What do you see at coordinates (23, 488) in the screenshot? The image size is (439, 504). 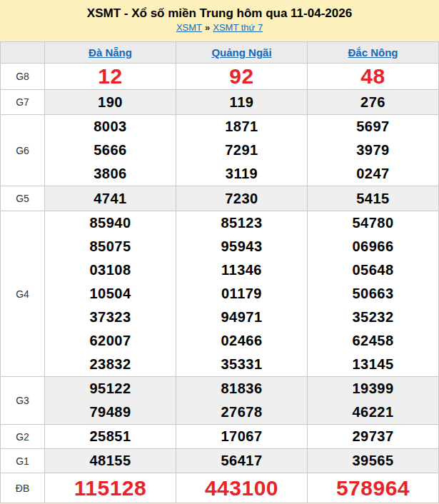 I see `prize-label-db: ĐB` at bounding box center [23, 488].